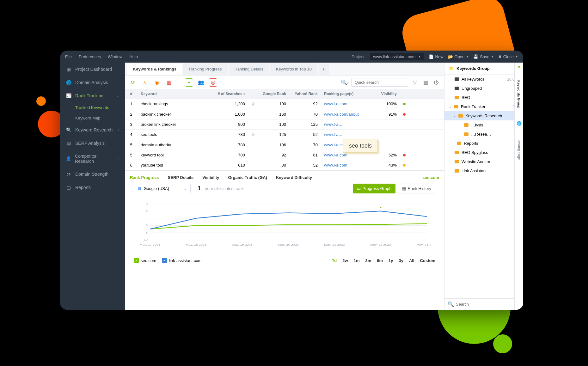 The image size is (588, 366). I want to click on save-button: 💾Save▼, so click(484, 57).